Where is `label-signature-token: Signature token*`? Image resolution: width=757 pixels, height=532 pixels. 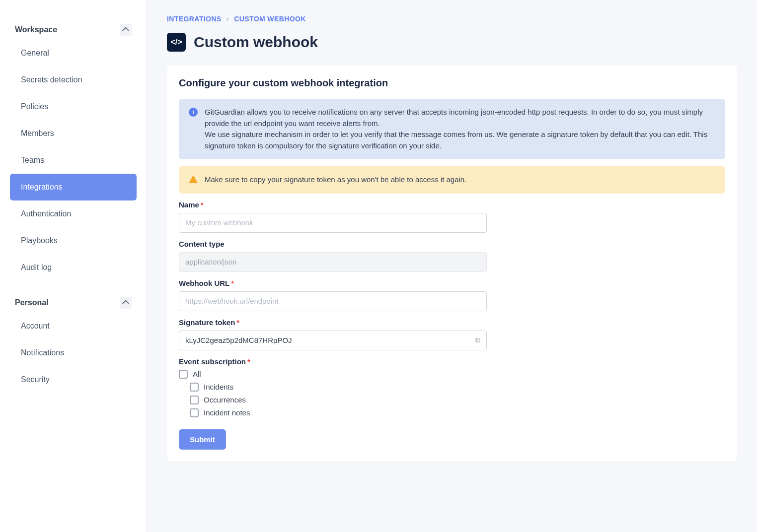 label-signature-token: Signature token* is located at coordinates (452, 323).